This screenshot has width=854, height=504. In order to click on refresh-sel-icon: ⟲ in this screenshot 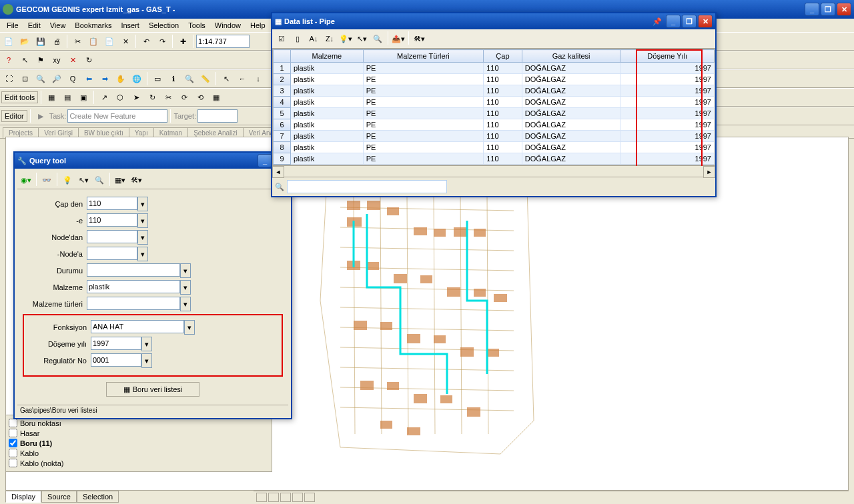, I will do `click(200, 97)`.